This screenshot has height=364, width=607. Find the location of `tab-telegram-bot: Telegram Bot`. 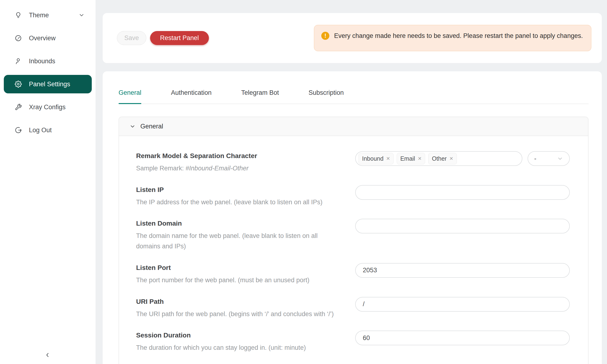

tab-telegram-bot: Telegram Bot is located at coordinates (260, 96).